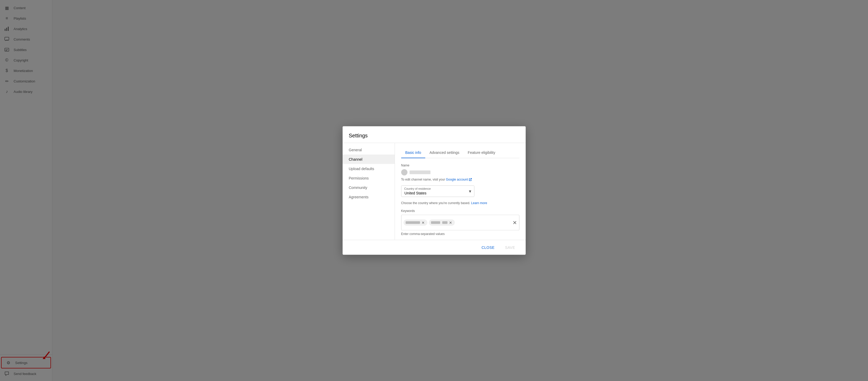 This screenshot has height=381, width=868. Describe the element at coordinates (350, 135) in the screenshot. I see `dialog-header: Settings` at that location.